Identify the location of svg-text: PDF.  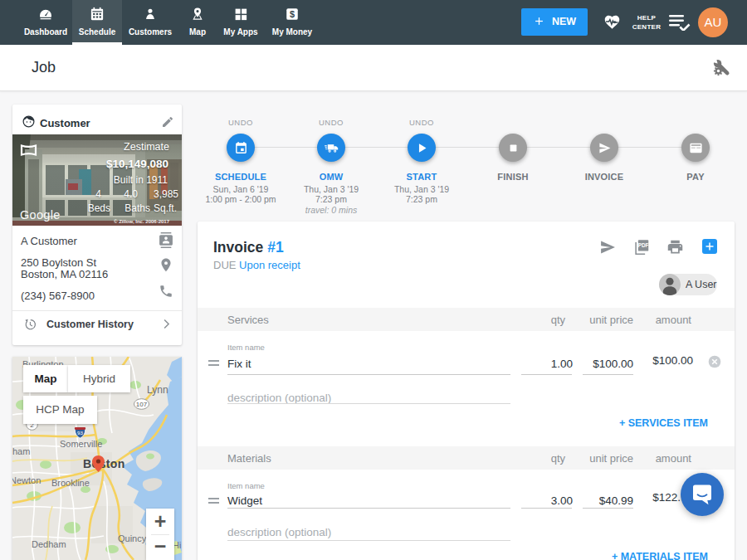
(644, 246).